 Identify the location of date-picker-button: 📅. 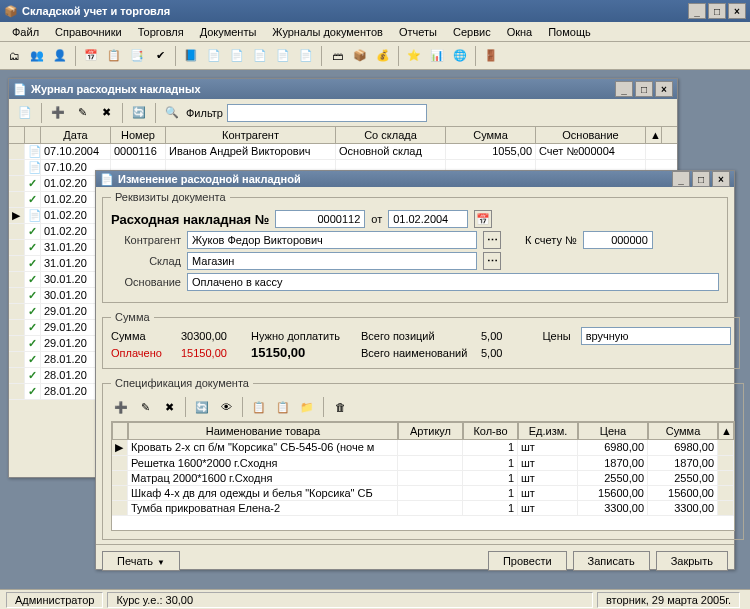
(483, 219).